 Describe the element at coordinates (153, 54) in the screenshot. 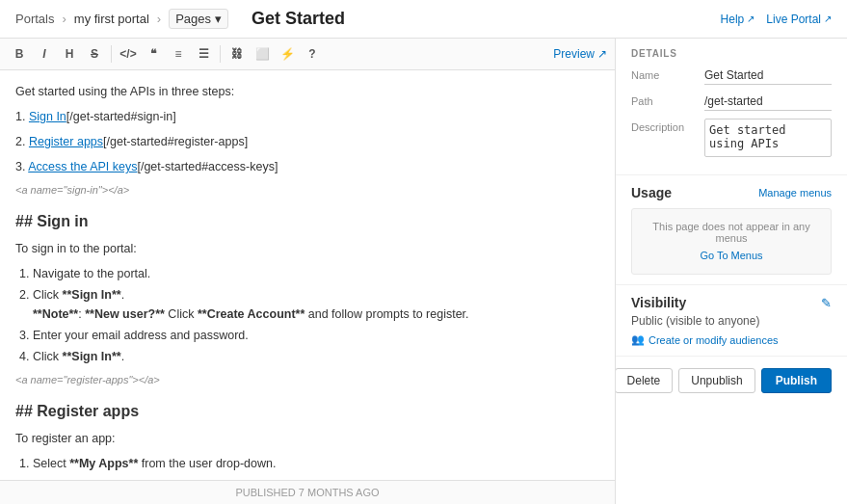

I see `blockquote-button: ❝` at that location.